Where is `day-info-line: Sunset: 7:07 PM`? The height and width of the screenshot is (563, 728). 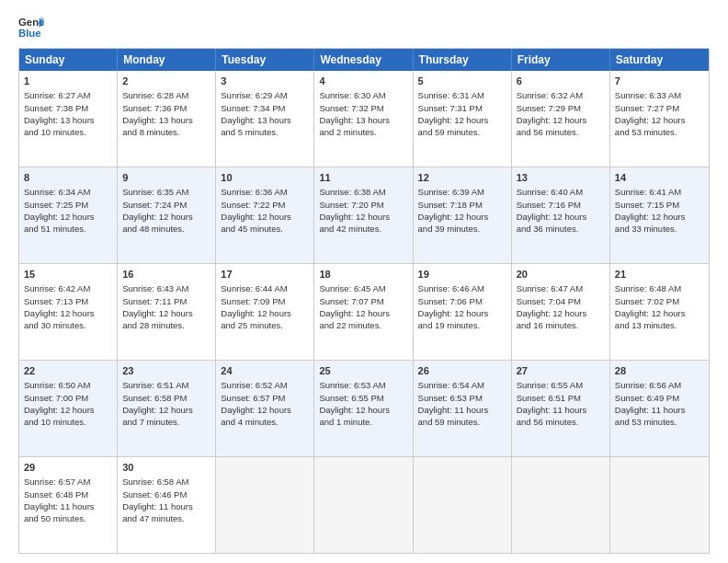 day-info-line: Sunset: 7:07 PM is located at coordinates (363, 302).